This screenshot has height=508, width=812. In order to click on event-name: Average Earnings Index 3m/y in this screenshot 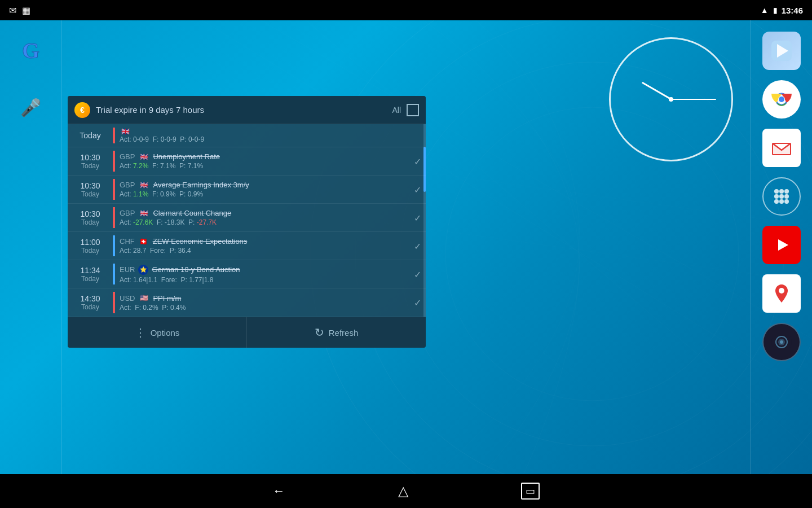, I will do `click(201, 185)`.